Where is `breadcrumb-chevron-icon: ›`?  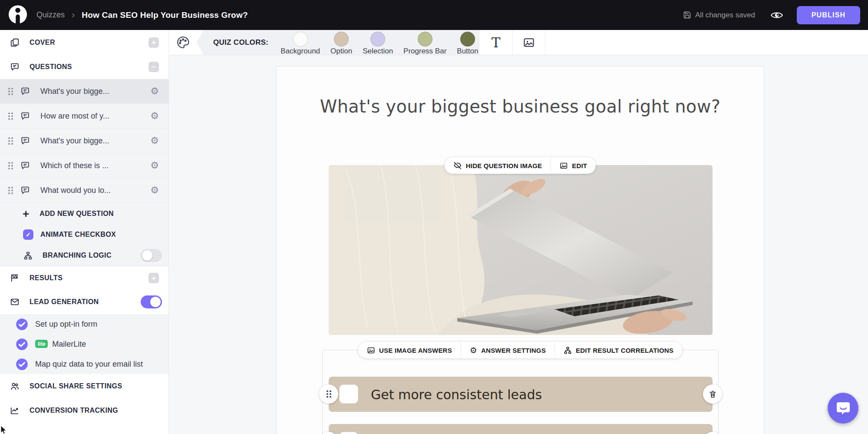 breadcrumb-chevron-icon: › is located at coordinates (73, 15).